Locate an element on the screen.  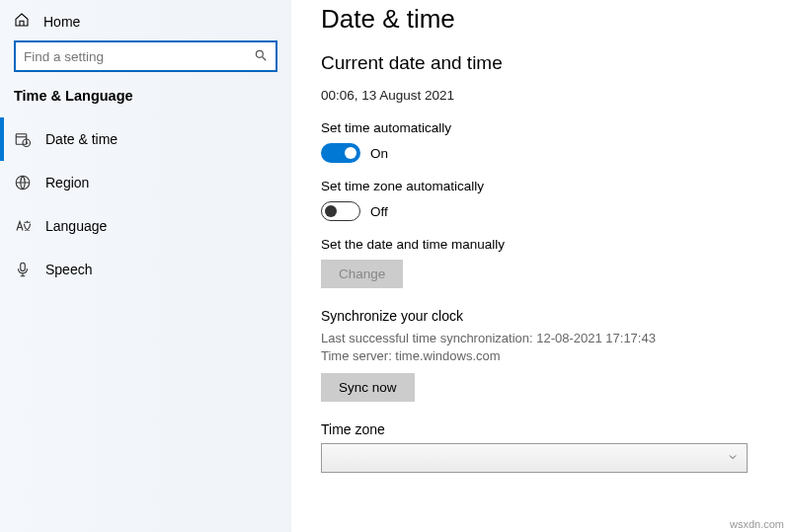
set-time-auto-state: On is located at coordinates (379, 154).